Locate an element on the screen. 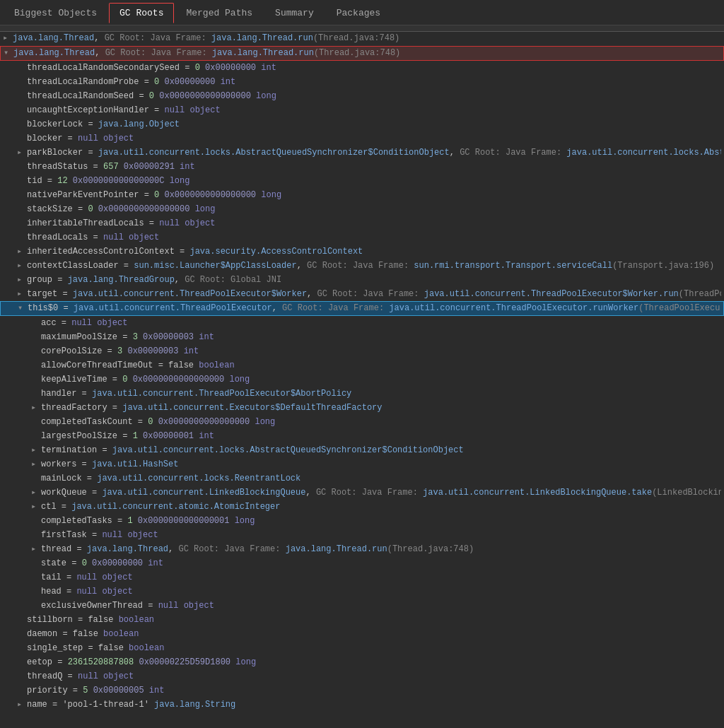 The width and height of the screenshot is (724, 728). row-text: termination = java.util.concurrent.locks… is located at coordinates (381, 451).